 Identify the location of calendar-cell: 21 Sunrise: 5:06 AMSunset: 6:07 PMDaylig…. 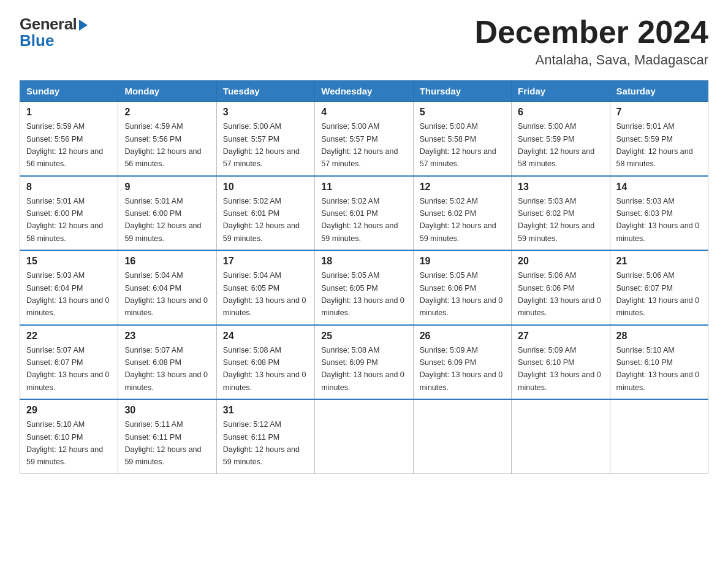
(659, 288).